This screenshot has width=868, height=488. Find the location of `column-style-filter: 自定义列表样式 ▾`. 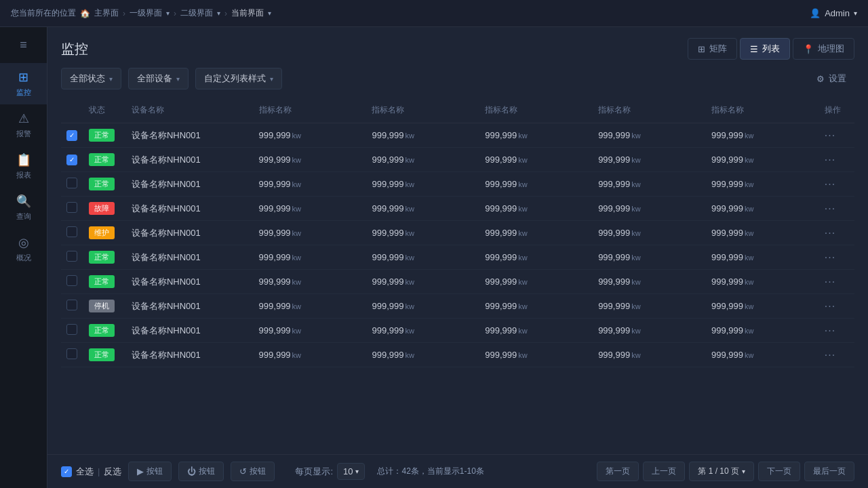

column-style-filter: 自定义列表样式 ▾ is located at coordinates (239, 79).